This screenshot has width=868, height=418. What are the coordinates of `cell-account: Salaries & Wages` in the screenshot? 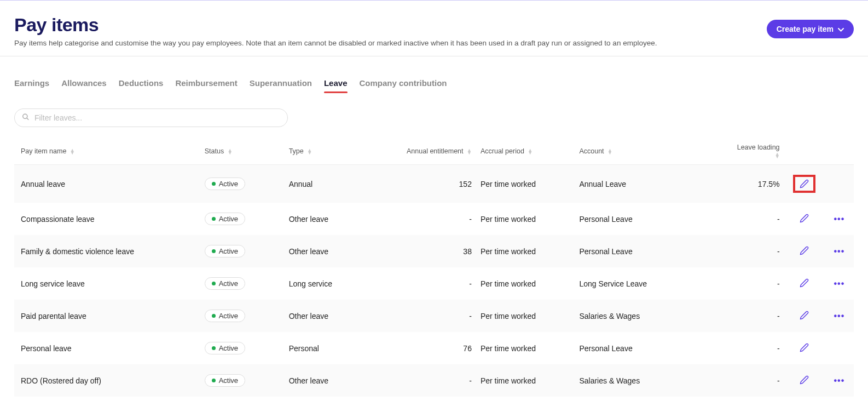 It's located at (650, 316).